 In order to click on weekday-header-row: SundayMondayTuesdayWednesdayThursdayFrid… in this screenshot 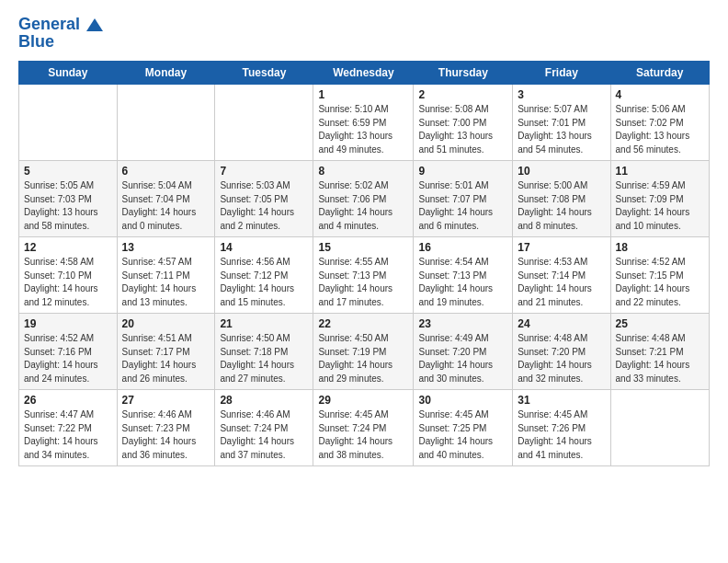, I will do `click(364, 74)`.